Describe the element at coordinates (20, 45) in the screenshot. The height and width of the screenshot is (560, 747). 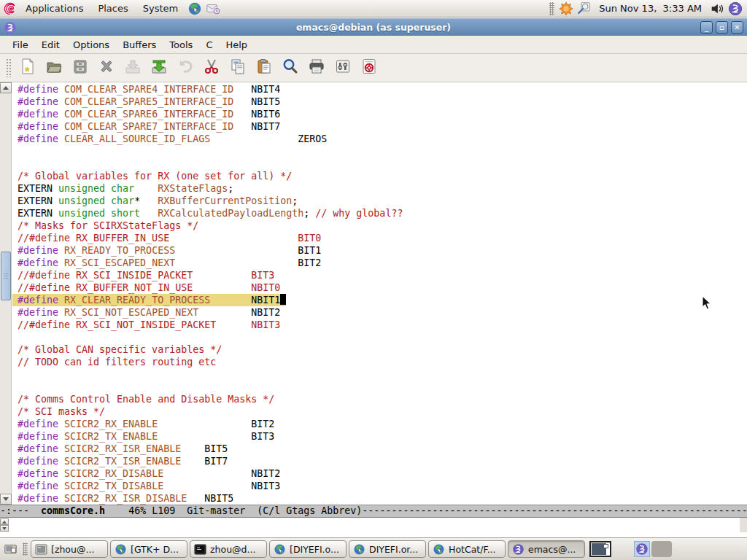
I see `menu-file: File` at that location.